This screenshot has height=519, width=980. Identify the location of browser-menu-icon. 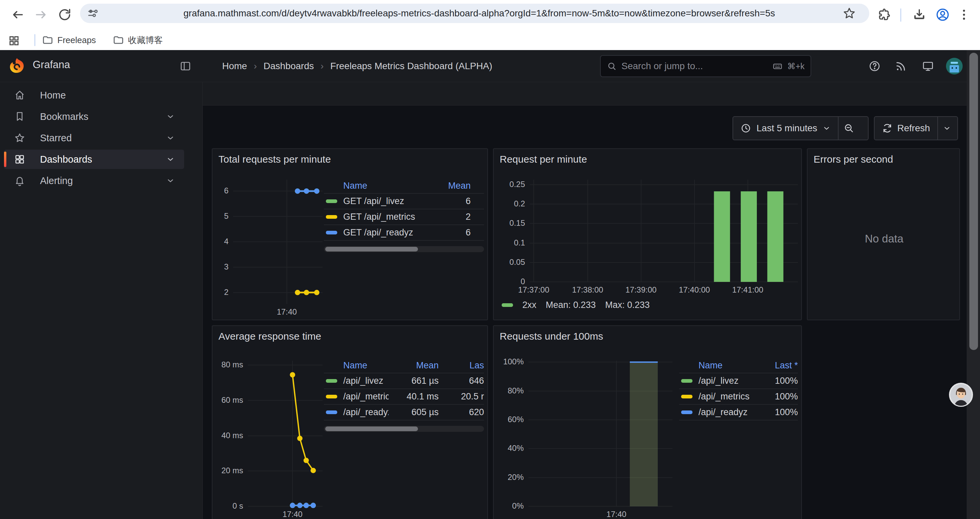
(964, 14).